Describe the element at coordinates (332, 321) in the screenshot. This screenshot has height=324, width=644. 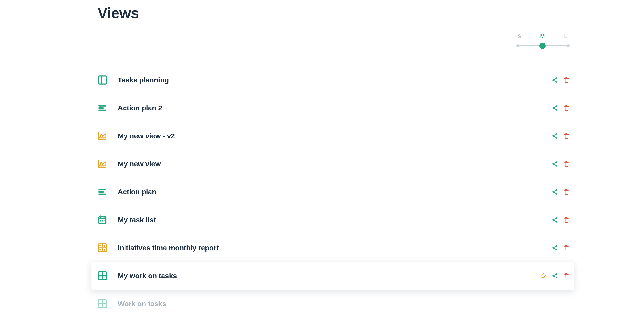
I see `view-row: My work on Key Results` at that location.